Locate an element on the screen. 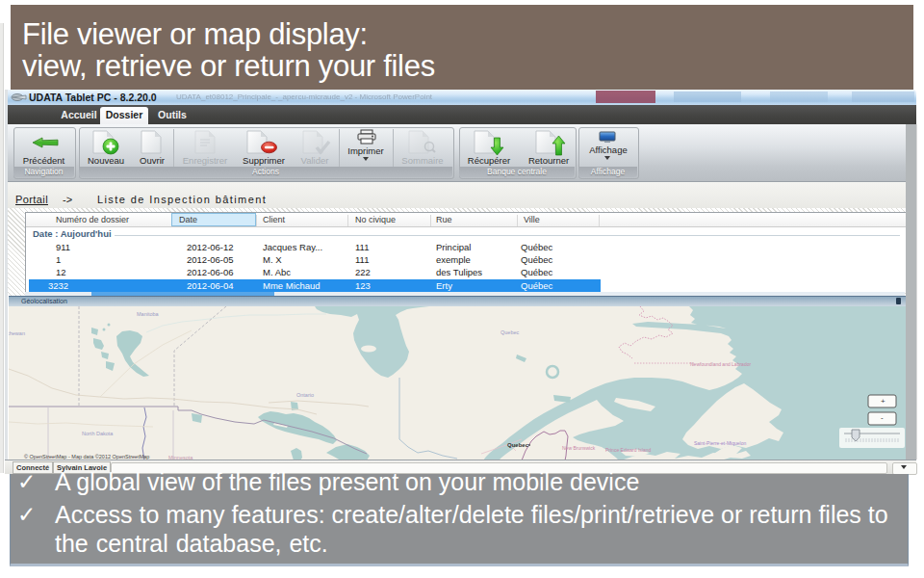  svg-text: Ontario is located at coordinates (305, 395).